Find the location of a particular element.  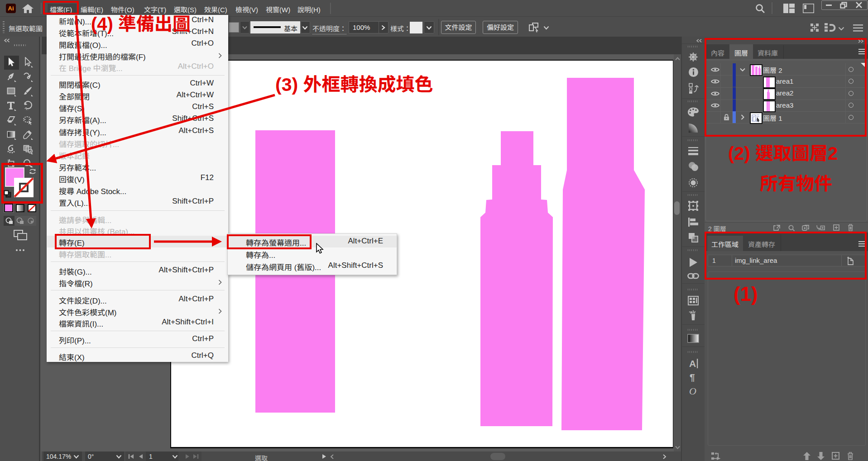

svg-text: A is located at coordinates (693, 364).